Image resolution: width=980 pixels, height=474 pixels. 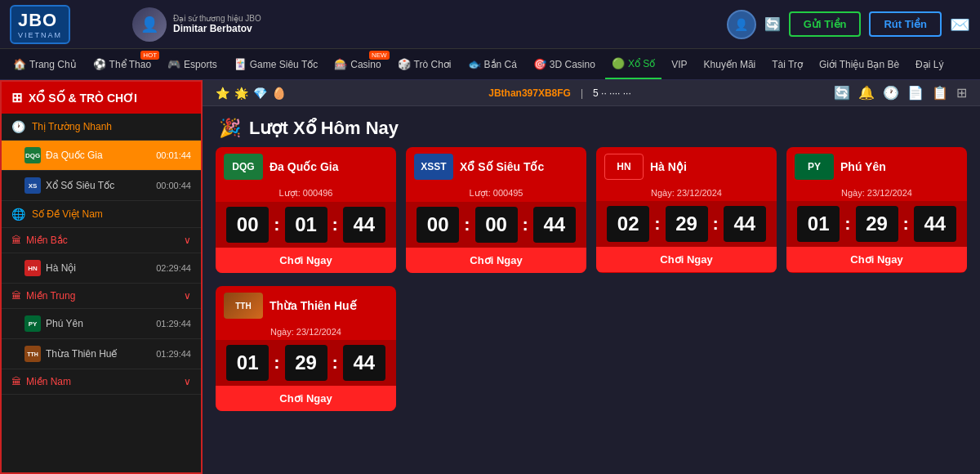 I want to click on tth-timer-row: 01 : 29 : 44, so click(x=305, y=363).